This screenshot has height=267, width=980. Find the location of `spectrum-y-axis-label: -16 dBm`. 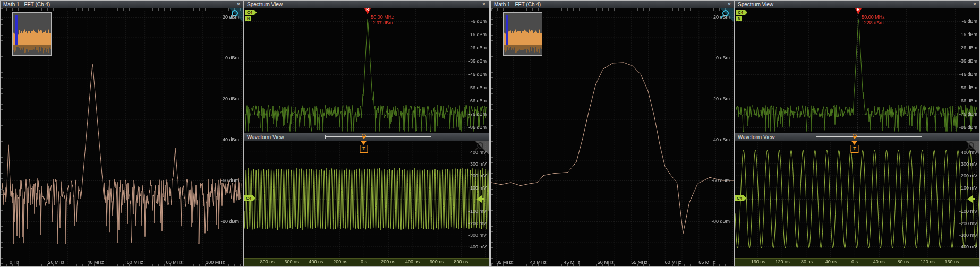

spectrum-y-axis-label: -16 dBm is located at coordinates (968, 35).